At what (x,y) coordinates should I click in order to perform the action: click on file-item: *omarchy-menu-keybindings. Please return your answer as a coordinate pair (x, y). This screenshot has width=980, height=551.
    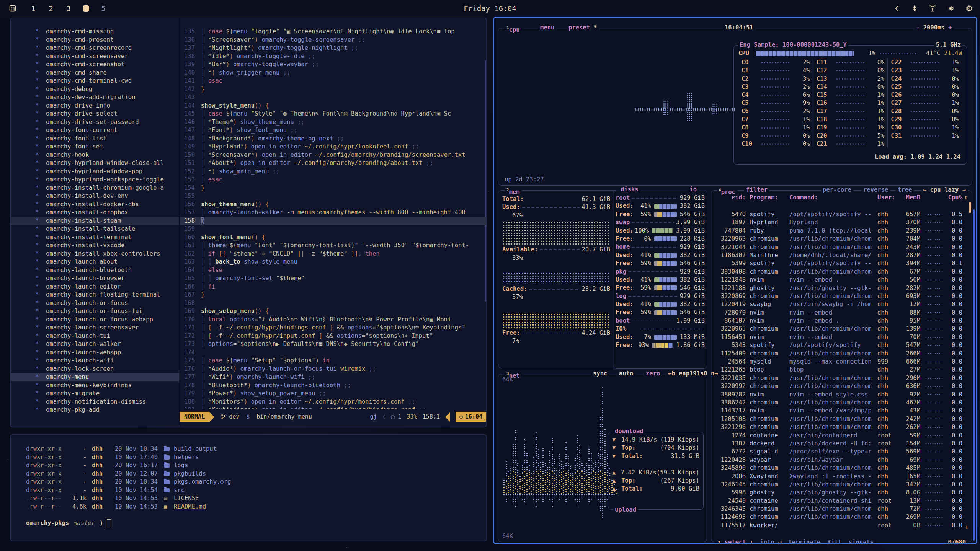
    Looking at the image, I should click on (95, 386).